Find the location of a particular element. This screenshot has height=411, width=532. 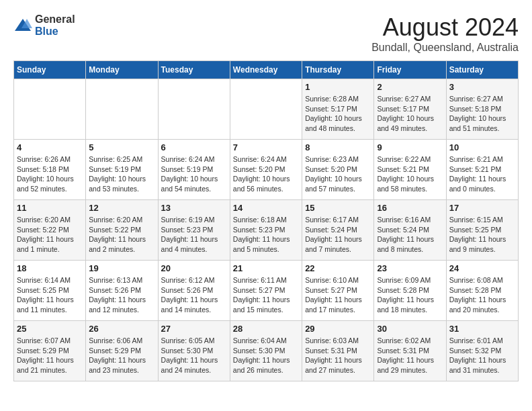

day-info: Sunrise: 6:17 AM Sunset: 5:24 PM Dayligh… is located at coordinates (338, 235).